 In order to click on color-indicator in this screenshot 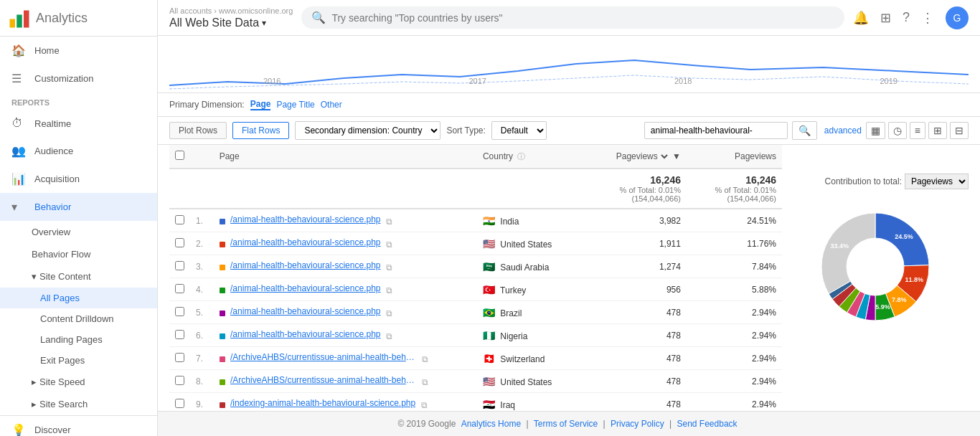, I will do `click(222, 222)`.